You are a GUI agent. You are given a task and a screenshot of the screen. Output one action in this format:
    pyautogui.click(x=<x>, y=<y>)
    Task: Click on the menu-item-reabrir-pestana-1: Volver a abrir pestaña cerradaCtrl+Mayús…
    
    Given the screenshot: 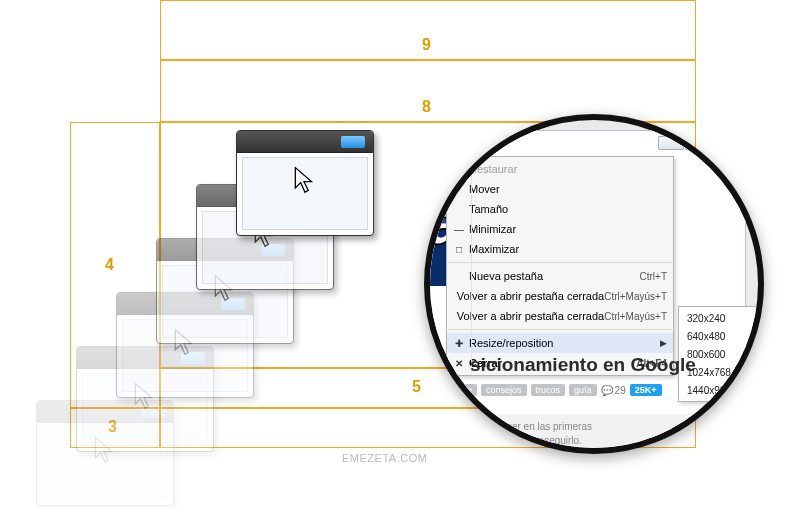 What is the action you would take?
    pyautogui.click(x=560, y=296)
    